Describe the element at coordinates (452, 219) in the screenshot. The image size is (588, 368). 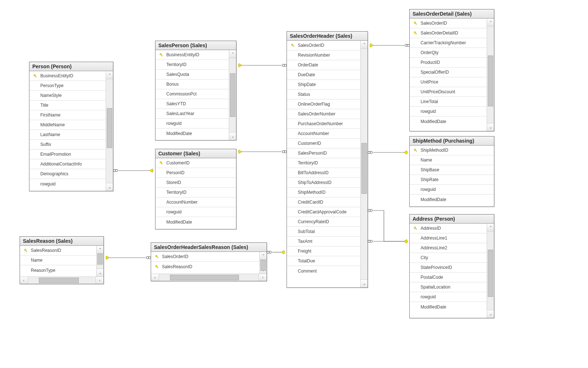
I see `table-header: Address (Person)` at that location.